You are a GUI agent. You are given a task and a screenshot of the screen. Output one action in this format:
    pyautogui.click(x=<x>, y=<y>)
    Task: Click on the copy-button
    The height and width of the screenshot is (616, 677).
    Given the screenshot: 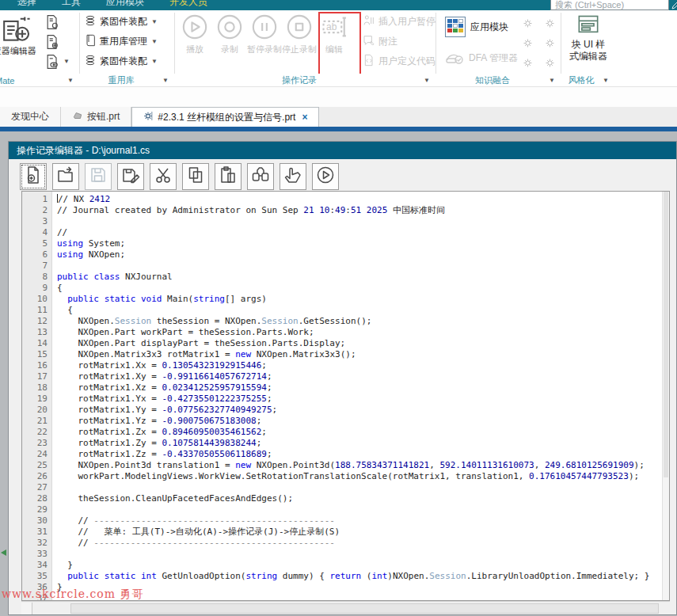 What is the action you would take?
    pyautogui.click(x=196, y=177)
    